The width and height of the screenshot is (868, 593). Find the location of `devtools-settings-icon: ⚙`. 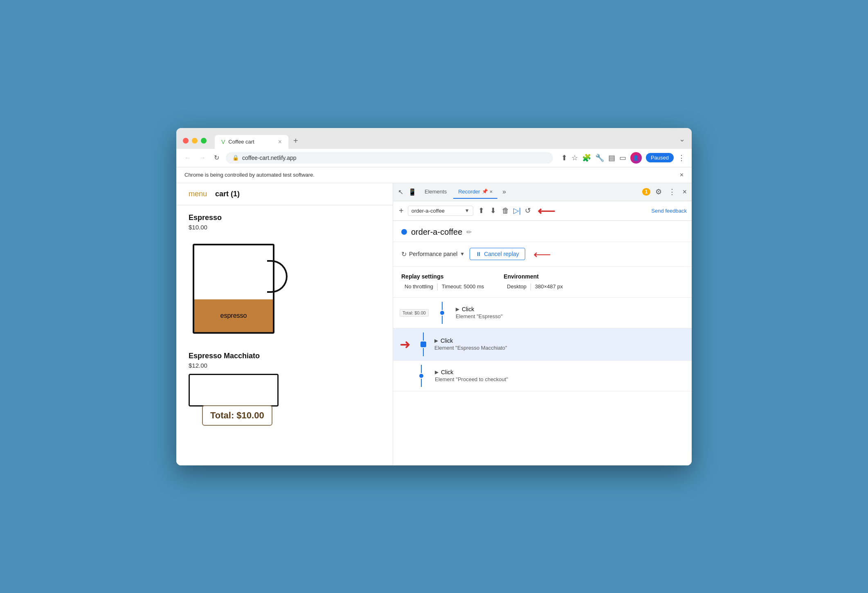

devtools-settings-icon: ⚙ is located at coordinates (659, 192).